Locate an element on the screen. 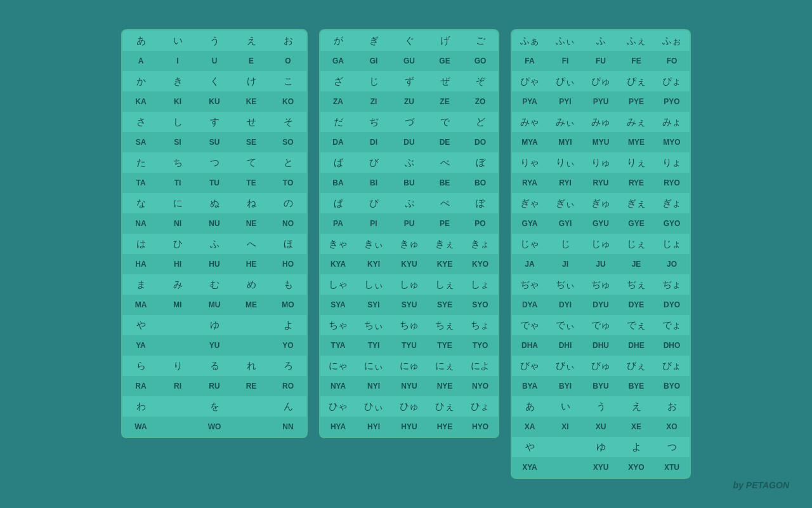  kana-cell: ME is located at coordinates (251, 305).